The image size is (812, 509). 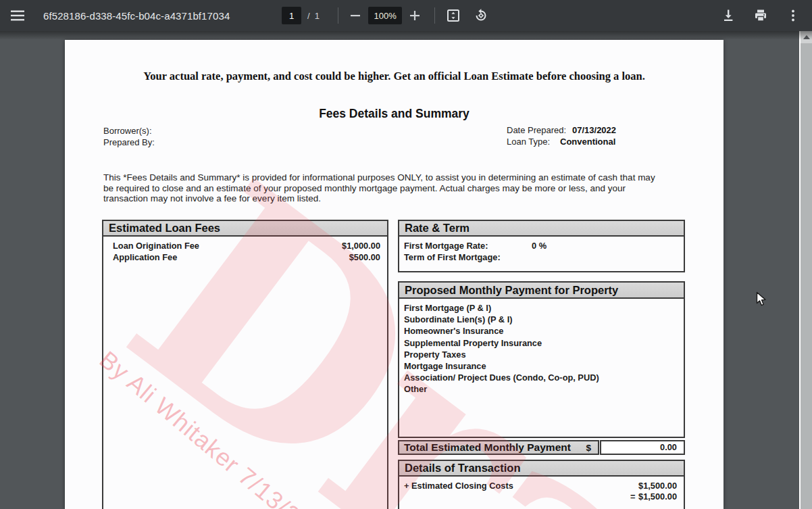 What do you see at coordinates (807, 276) in the screenshot?
I see `scrollbar-thumb` at bounding box center [807, 276].